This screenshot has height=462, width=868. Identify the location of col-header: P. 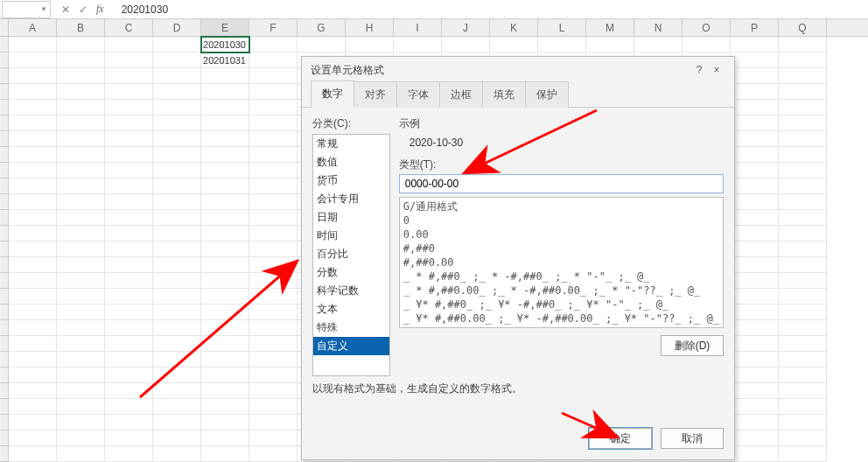
(754, 28).